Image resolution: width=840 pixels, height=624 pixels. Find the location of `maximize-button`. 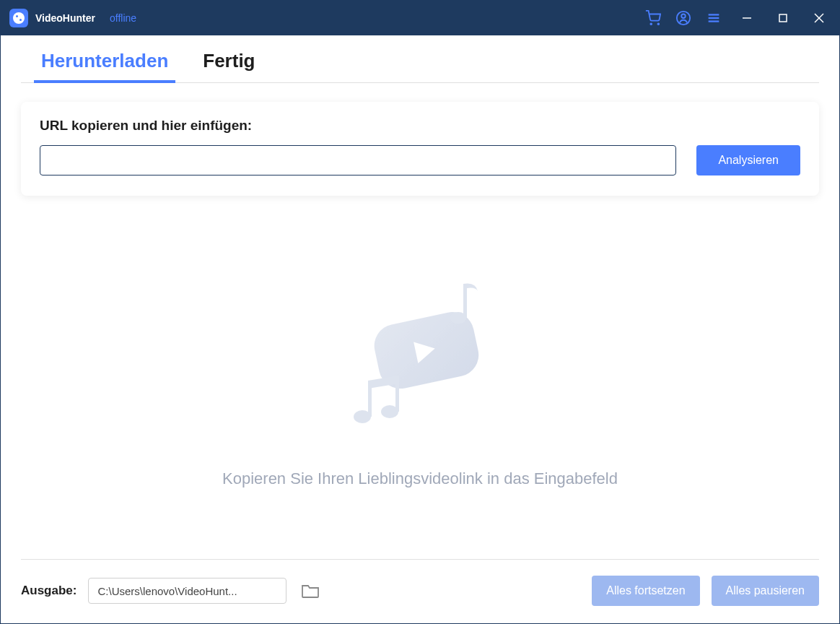

maximize-button is located at coordinates (783, 18).